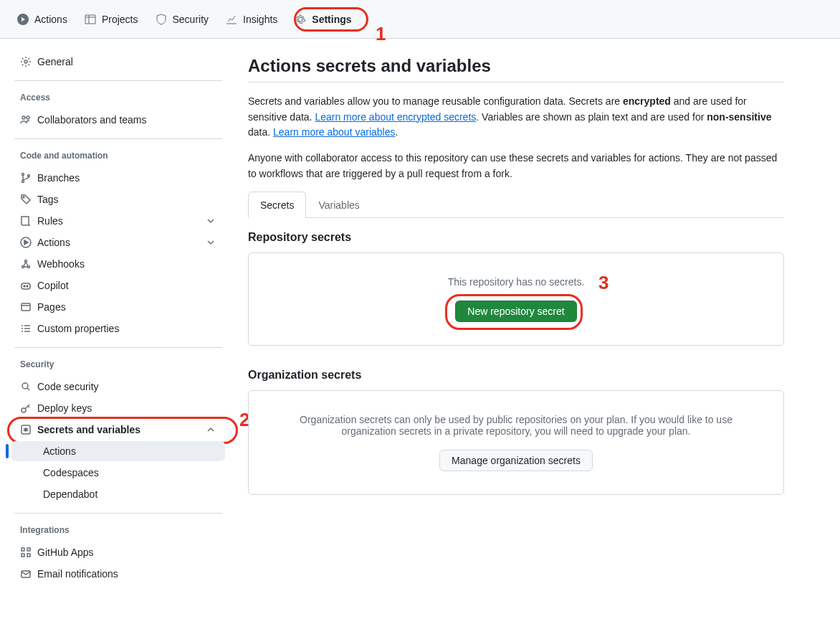 This screenshot has height=619, width=840. What do you see at coordinates (26, 242) in the screenshot?
I see `play-circle-icon` at bounding box center [26, 242].